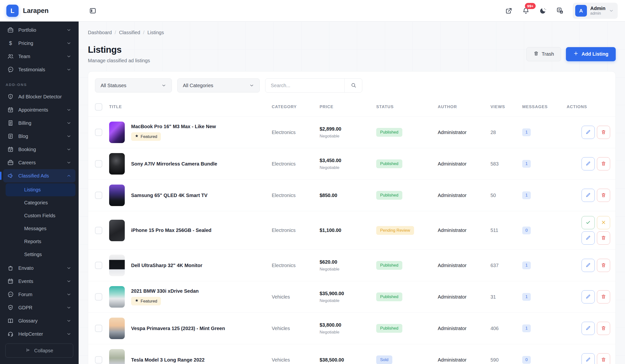 The image size is (625, 364). What do you see at coordinates (129, 33) in the screenshot?
I see `breadcrumb-classified: Classified` at bounding box center [129, 33].